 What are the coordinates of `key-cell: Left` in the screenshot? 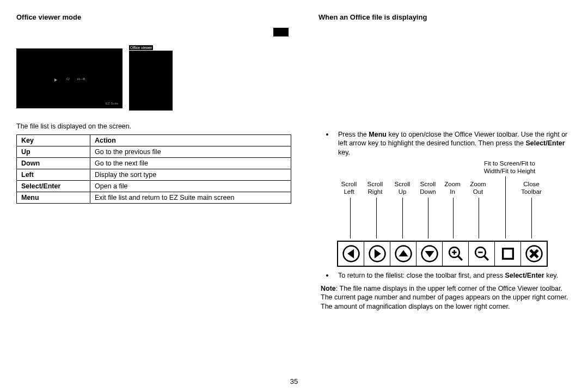 It's located at (53, 175).